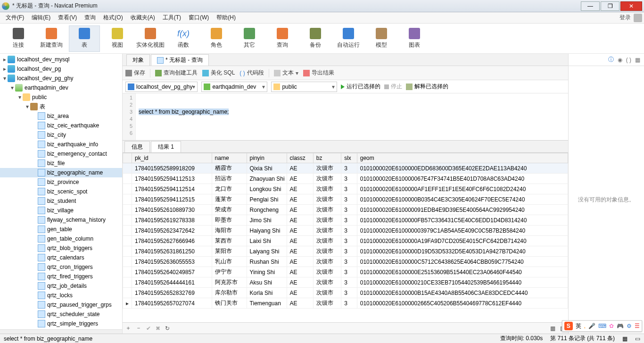 Image resolution: width=644 pixels, height=343 pixels. I want to click on tree-item: flyway_schema_history, so click(61, 220).